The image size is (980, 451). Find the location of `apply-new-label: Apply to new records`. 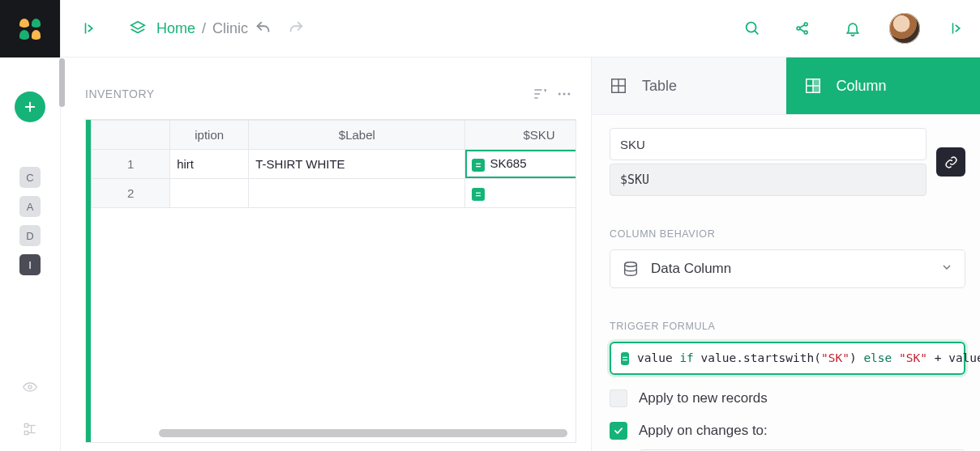

apply-new-label: Apply to new records is located at coordinates (704, 398).